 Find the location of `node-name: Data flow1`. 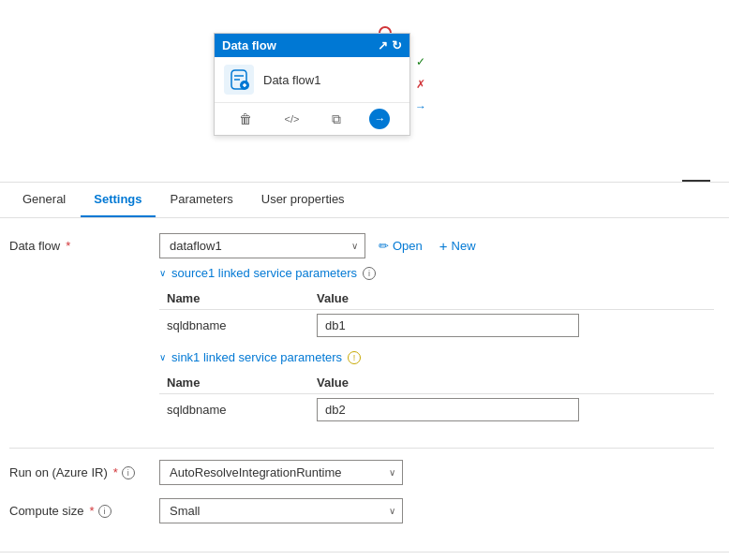

node-name: Data flow1 is located at coordinates (292, 81).